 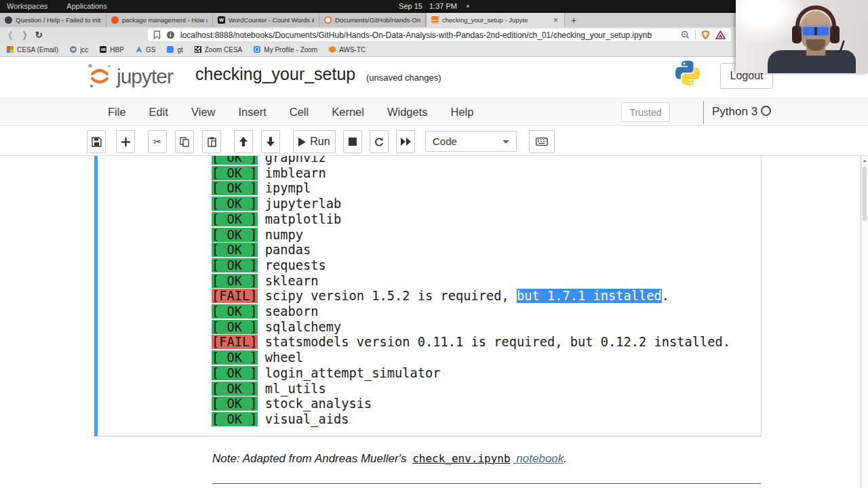 I want to click on tab-title: package management - How can I, so click(x=165, y=20).